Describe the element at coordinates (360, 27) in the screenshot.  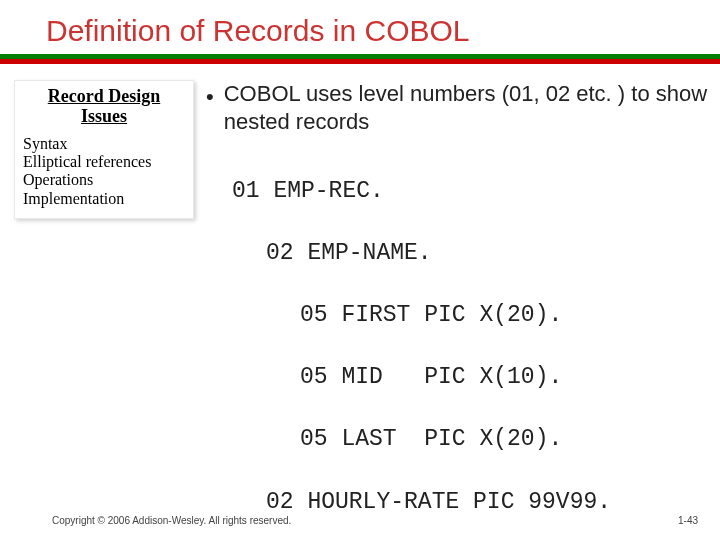
I see `slide-title: Definition of Records in COBOL` at that location.